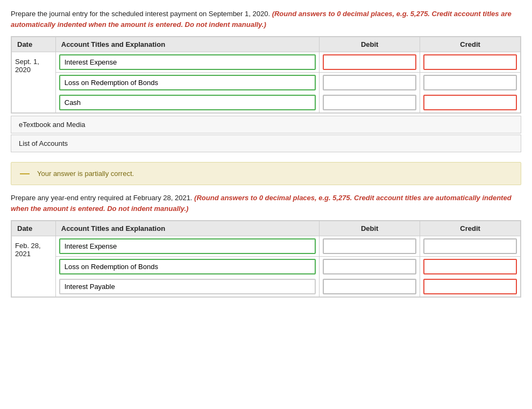 The image size is (532, 409). What do you see at coordinates (34, 229) in the screenshot?
I see `header-date-2: Date` at bounding box center [34, 229].